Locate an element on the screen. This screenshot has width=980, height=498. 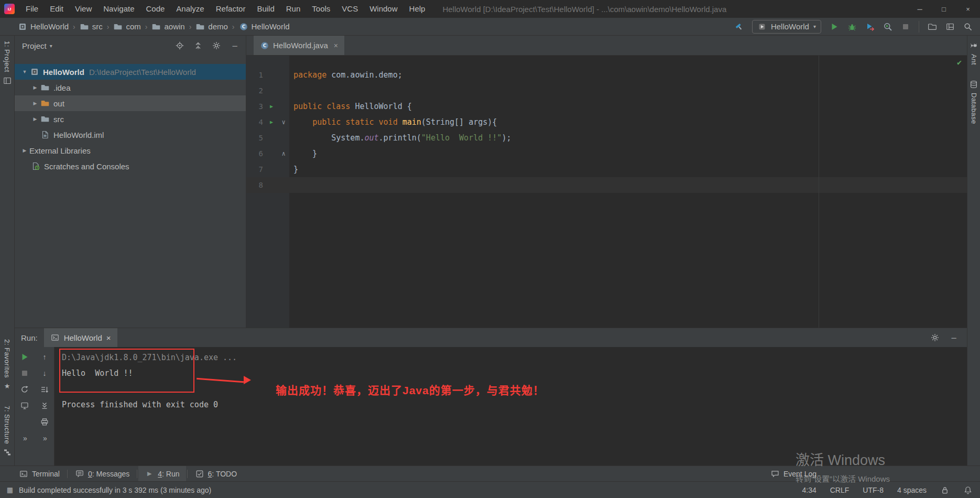
menu-help: Help is located at coordinates (417, 9).